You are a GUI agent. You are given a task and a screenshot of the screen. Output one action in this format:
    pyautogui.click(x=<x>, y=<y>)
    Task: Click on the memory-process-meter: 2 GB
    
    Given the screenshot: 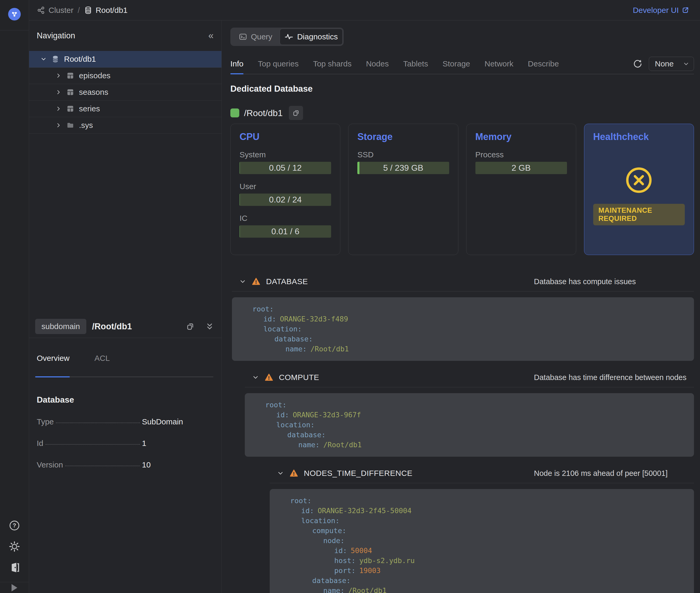 What is the action you would take?
    pyautogui.click(x=521, y=168)
    